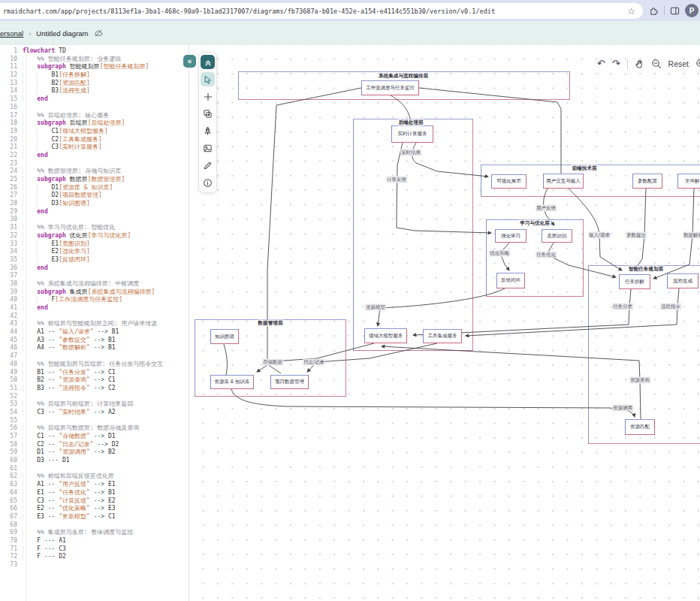 This screenshot has width=700, height=601. Describe the element at coordinates (95, 284) in the screenshot. I see `code-line: 38 %% 系统集成与流程编排层: 中枢调度` at that location.